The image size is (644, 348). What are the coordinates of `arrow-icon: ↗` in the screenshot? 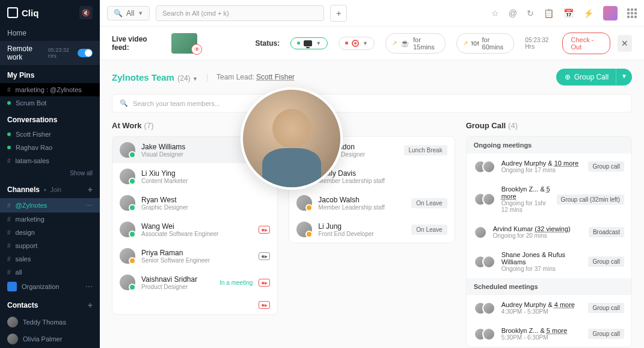 It's located at (394, 43).